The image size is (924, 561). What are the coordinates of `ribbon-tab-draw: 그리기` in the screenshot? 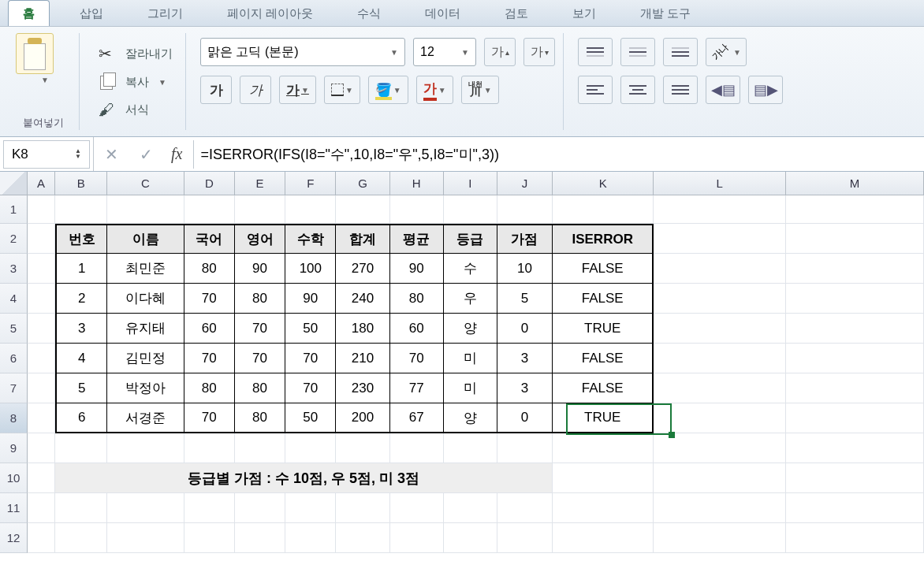 It's located at (166, 13).